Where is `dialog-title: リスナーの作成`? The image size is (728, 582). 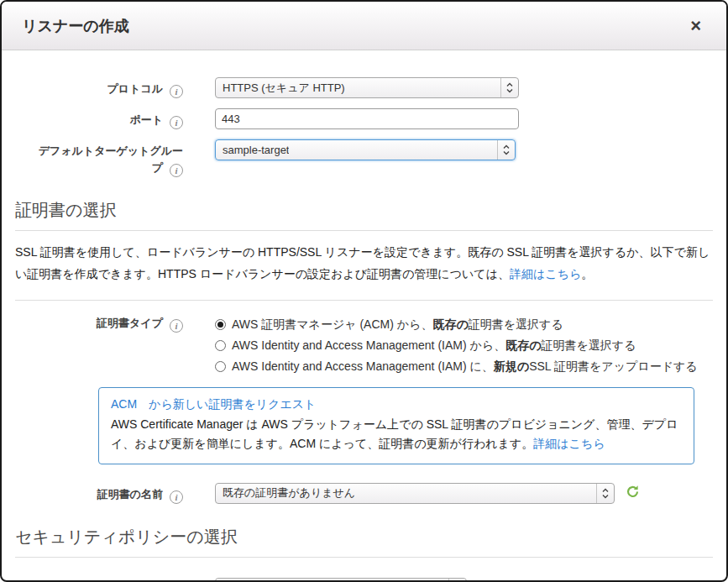 dialog-title: リスナーの作成 is located at coordinates (76, 26).